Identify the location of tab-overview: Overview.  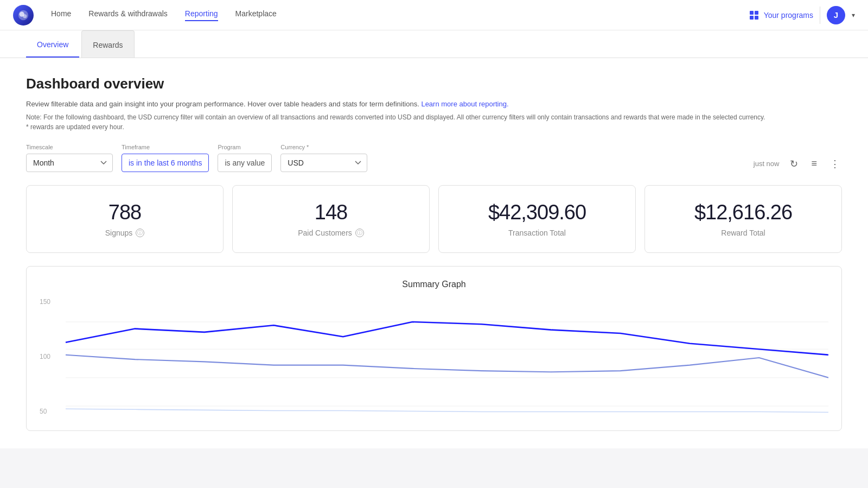
(53, 44).